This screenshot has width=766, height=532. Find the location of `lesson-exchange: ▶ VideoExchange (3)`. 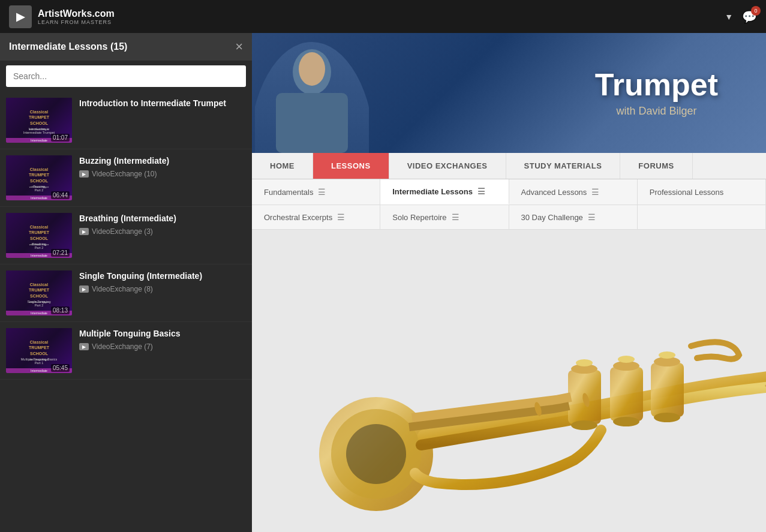

lesson-exchange: ▶ VideoExchange (3) is located at coordinates (163, 232).